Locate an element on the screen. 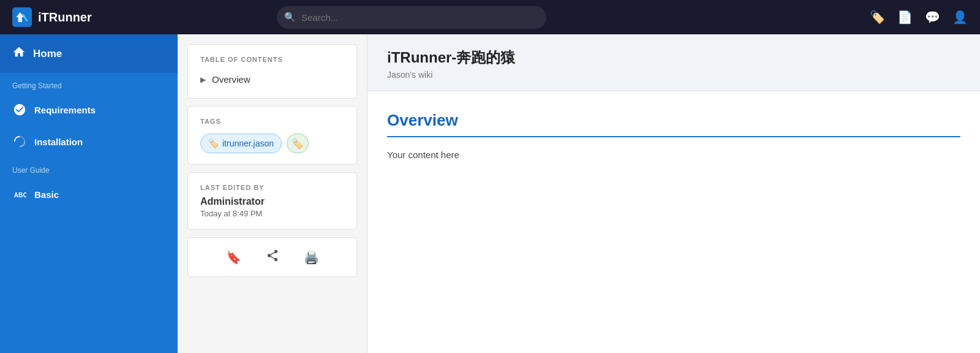 Image resolution: width=980 pixels, height=353 pixels. sidebar-item-home: Home is located at coordinates (89, 54).